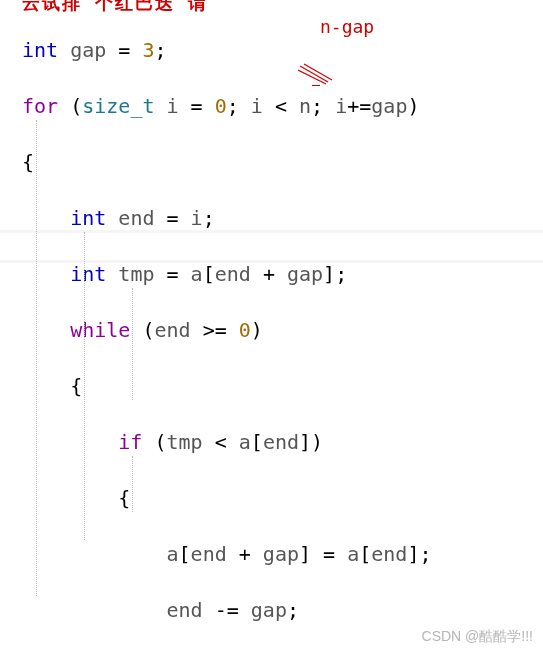 Image resolution: width=543 pixels, height=653 pixels. Describe the element at coordinates (478, 637) in the screenshot. I see `watermark: CSDN @酷酷学!!!` at that location.